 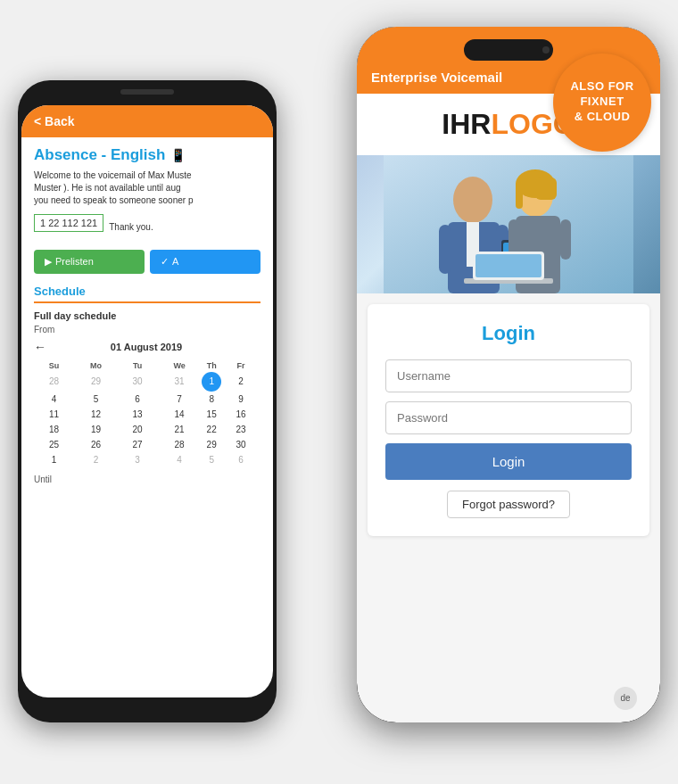 I want to click on calendar-day: 8, so click(x=211, y=400).